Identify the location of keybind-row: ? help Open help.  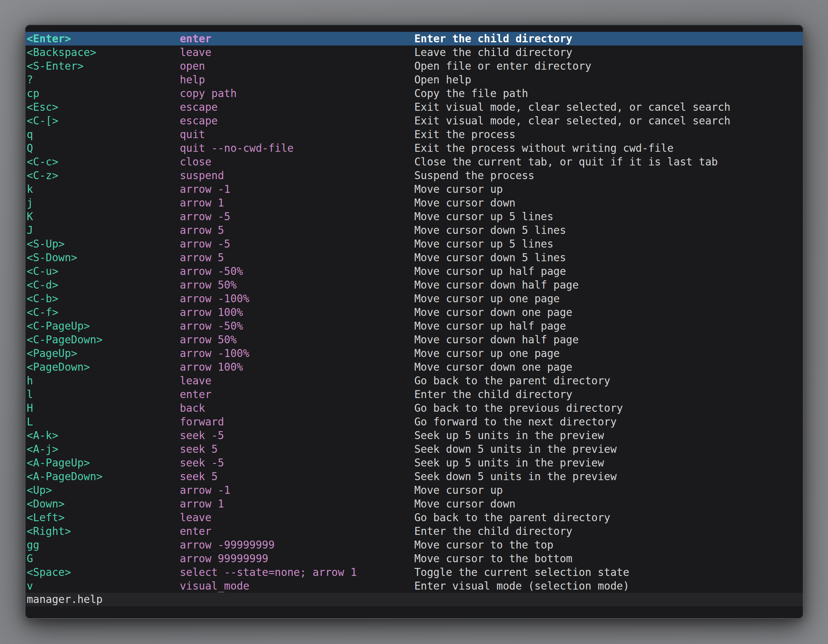
(414, 80).